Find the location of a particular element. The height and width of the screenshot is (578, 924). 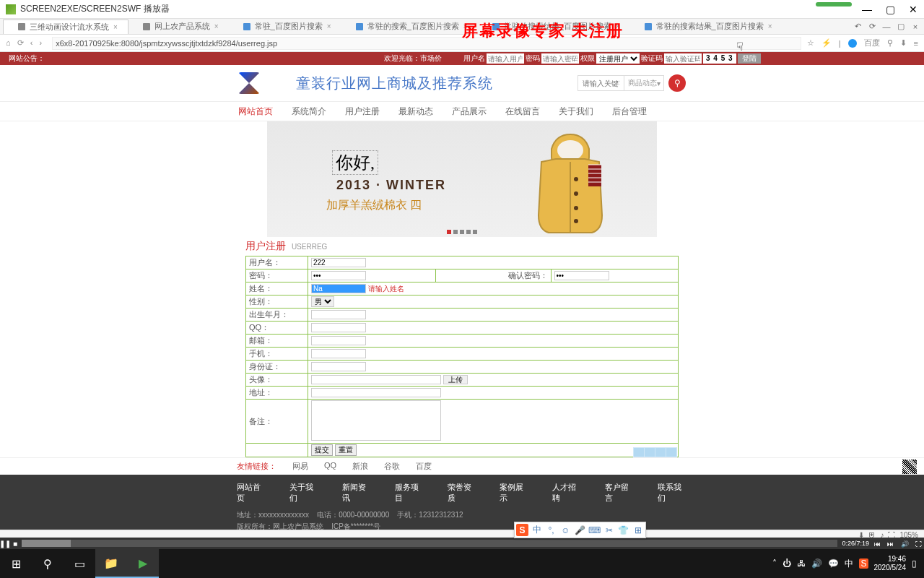

ime-emoji-icon: ☺ is located at coordinates (566, 530).